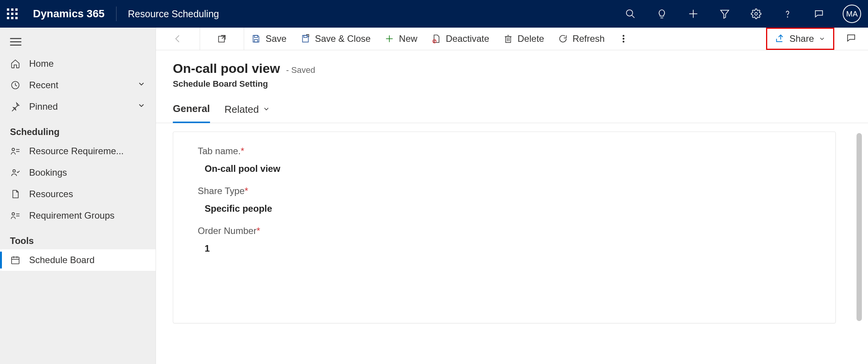 This screenshot has height=364, width=868. Describe the element at coordinates (852, 14) in the screenshot. I see `avatar-initials: MA` at that location.